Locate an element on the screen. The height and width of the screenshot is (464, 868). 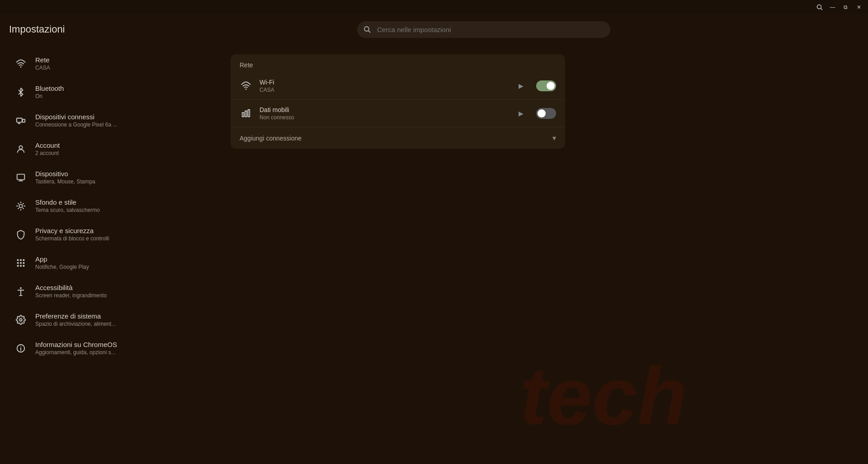
sidebar-item-sfondo-text: Sfondo e stile Tema scuro, salvaschermo is located at coordinates (68, 206).